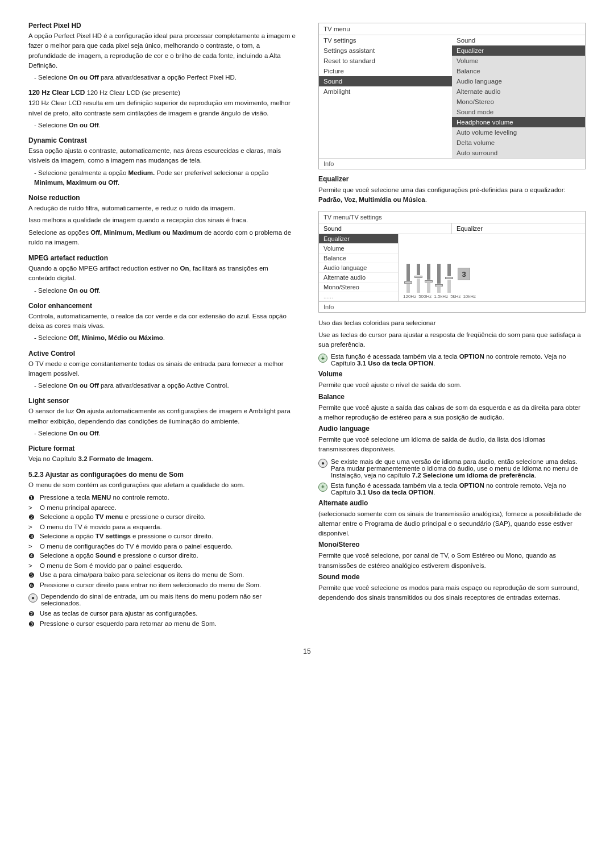  What do you see at coordinates (441, 297) in the screenshot?
I see `eq-freq-15k: 1.5kHz` at bounding box center [441, 297].